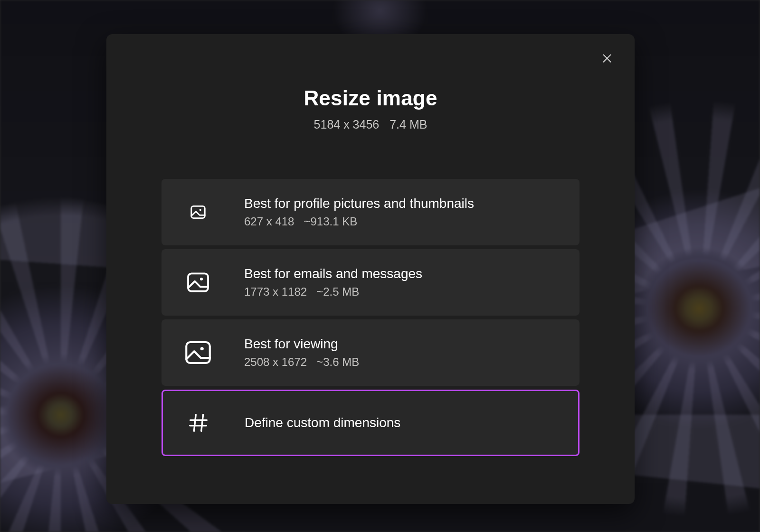 The width and height of the screenshot is (760, 532). What do you see at coordinates (198, 282) in the screenshot?
I see `image-medium-icon` at bounding box center [198, 282].